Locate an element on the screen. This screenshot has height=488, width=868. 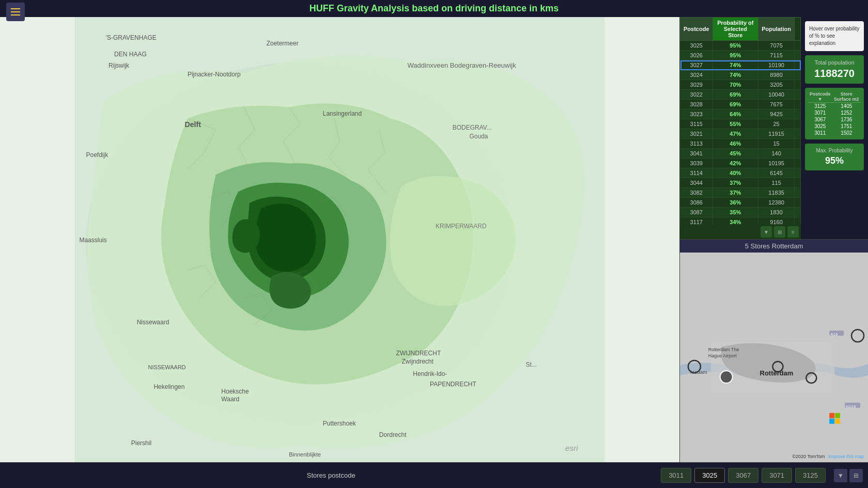
postcode-tab-3067: 3067 is located at coordinates (743, 475).